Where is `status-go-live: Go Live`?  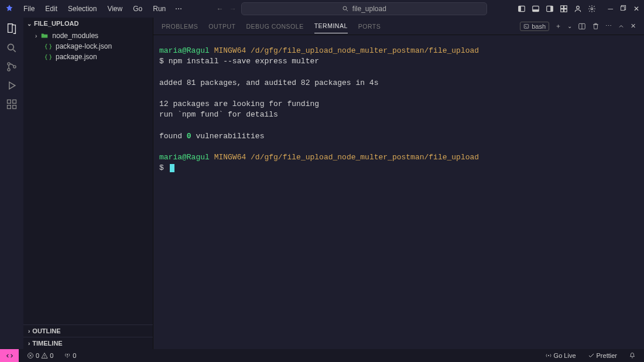
status-go-live: Go Live is located at coordinates (561, 356).